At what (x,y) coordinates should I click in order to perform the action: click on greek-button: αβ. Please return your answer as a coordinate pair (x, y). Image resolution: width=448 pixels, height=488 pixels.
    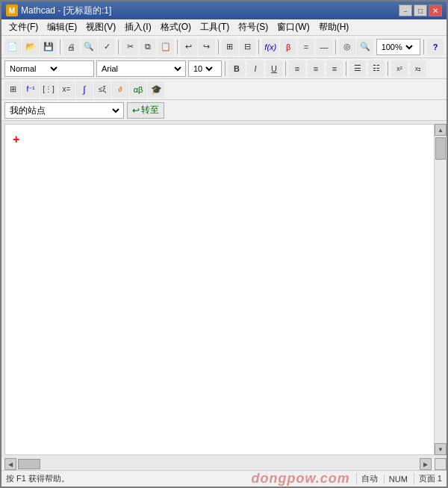
    Looking at the image, I should click on (138, 90).